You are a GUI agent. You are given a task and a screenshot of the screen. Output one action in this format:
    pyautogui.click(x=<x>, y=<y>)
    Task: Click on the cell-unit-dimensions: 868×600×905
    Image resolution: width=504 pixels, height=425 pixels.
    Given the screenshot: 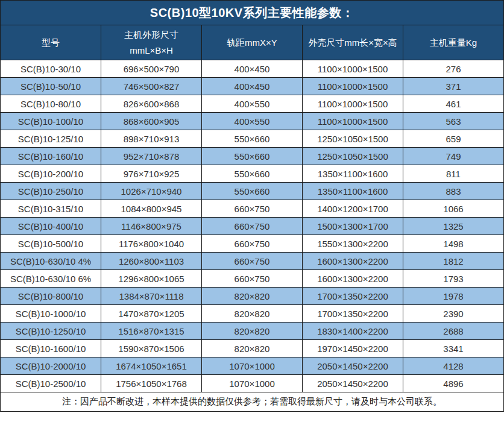 What is the action you would take?
    pyautogui.click(x=152, y=122)
    